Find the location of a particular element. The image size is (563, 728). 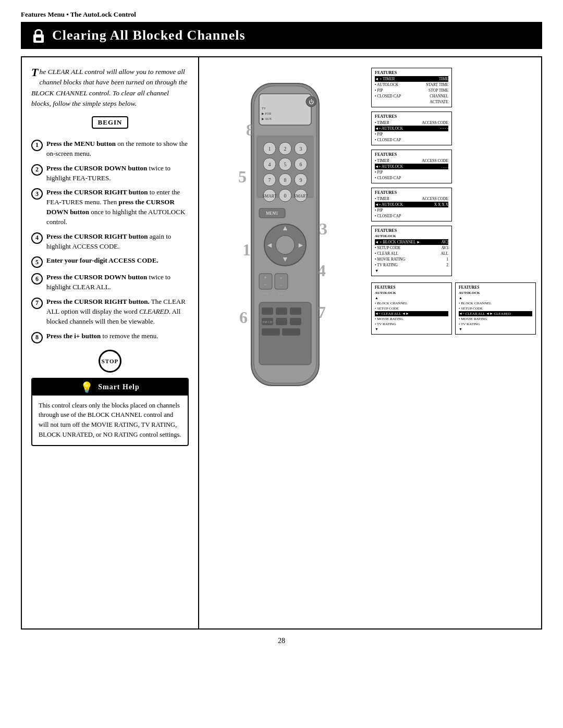

bottom-card-1-row-5: • TV RATING is located at coordinates (412, 324).